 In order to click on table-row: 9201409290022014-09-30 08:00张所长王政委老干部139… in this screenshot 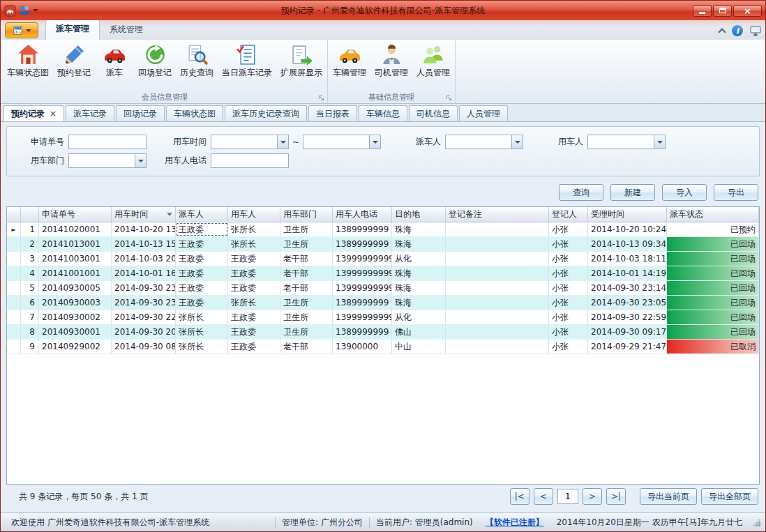, I will do `click(383, 347)`.